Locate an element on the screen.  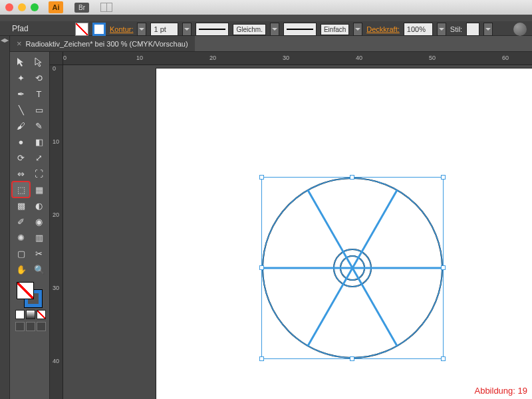
app-badge: Ai is located at coordinates (56, 7).